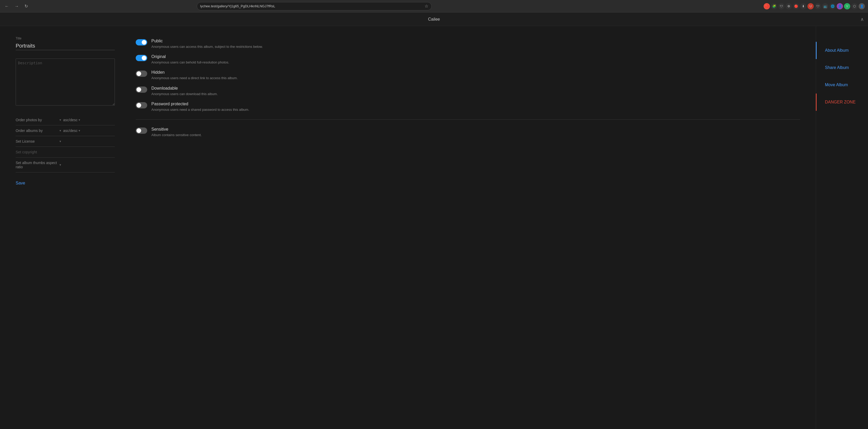 The image size is (868, 429). I want to click on order-photos-asc-arrow-icon: ▾, so click(80, 120).